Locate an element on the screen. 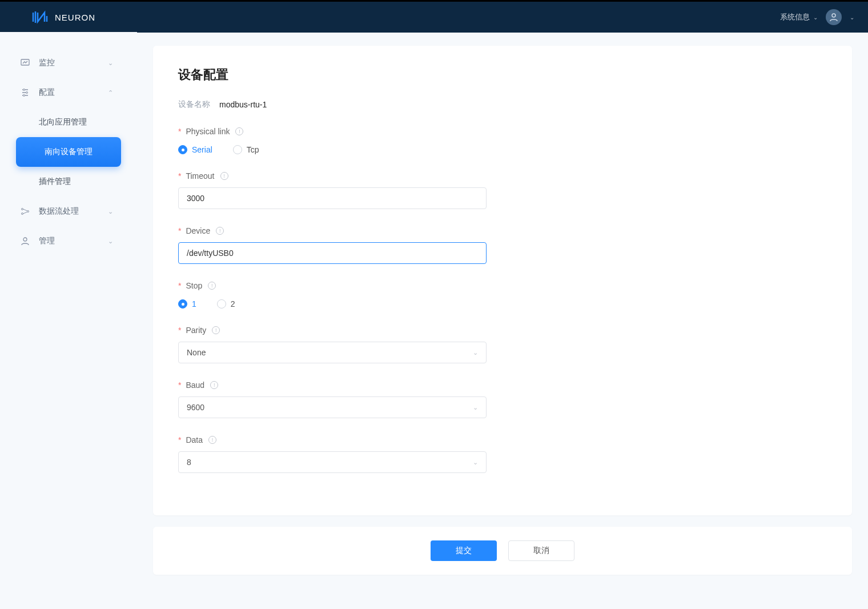  sidebar-item-stream: 数据流处理 ⌄ is located at coordinates (69, 211).